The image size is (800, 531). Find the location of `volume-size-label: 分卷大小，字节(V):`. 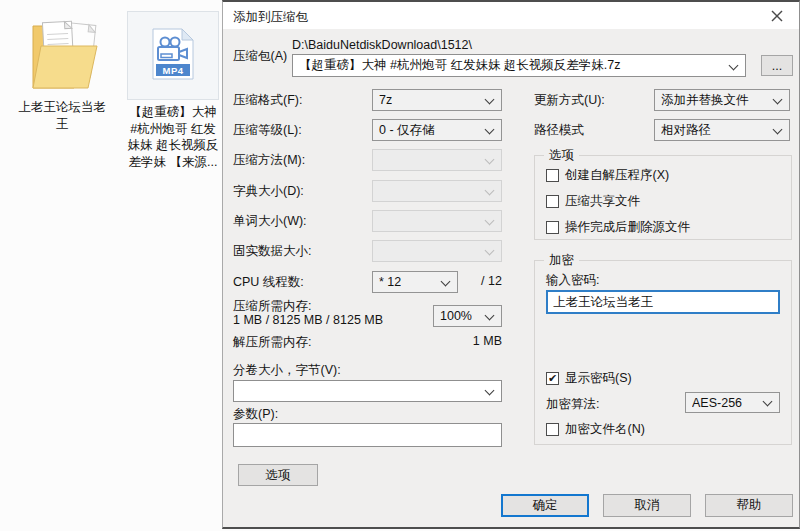

volume-size-label: 分卷大小，字节(V): is located at coordinates (287, 370).